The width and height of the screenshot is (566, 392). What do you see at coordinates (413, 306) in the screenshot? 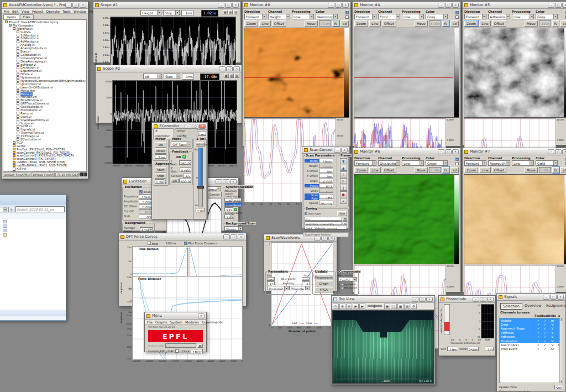
I see `settings-icon: ⚙` at bounding box center [413, 306].